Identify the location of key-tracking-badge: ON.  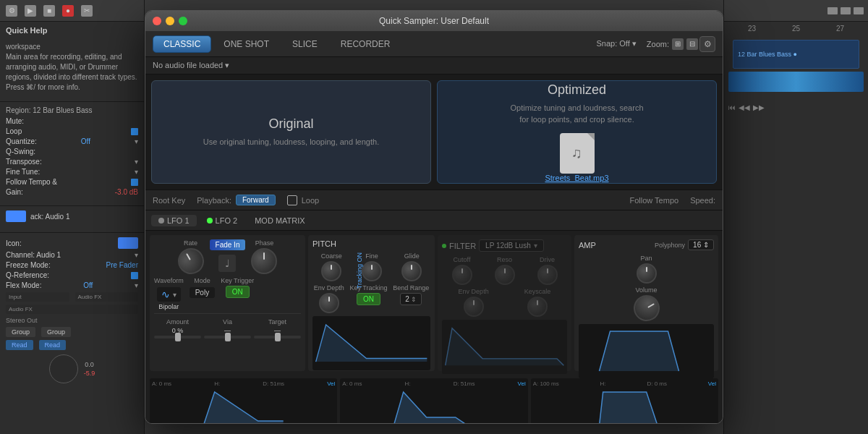
(369, 299).